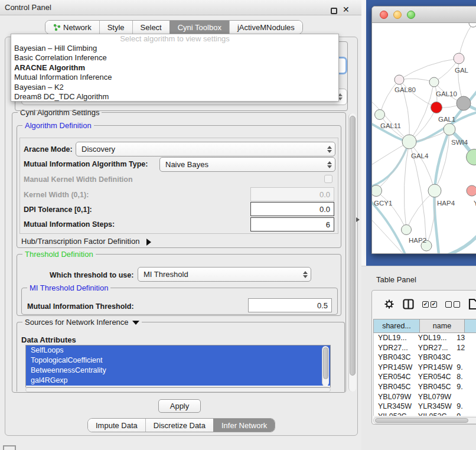  I want to click on network-node-gal80, so click(399, 80).